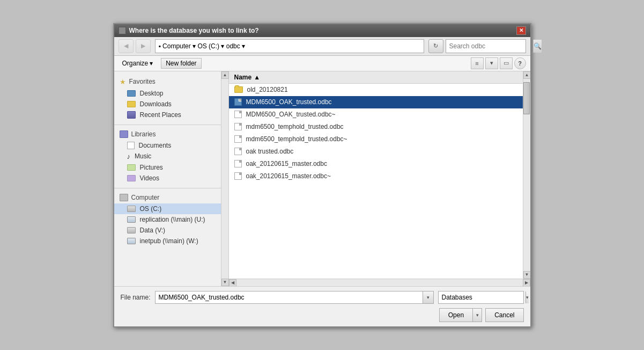 Image resolution: width=644 pixels, height=350 pixels. Describe the element at coordinates (167, 82) in the screenshot. I see `favorites-header: ★ Favorites` at that location.